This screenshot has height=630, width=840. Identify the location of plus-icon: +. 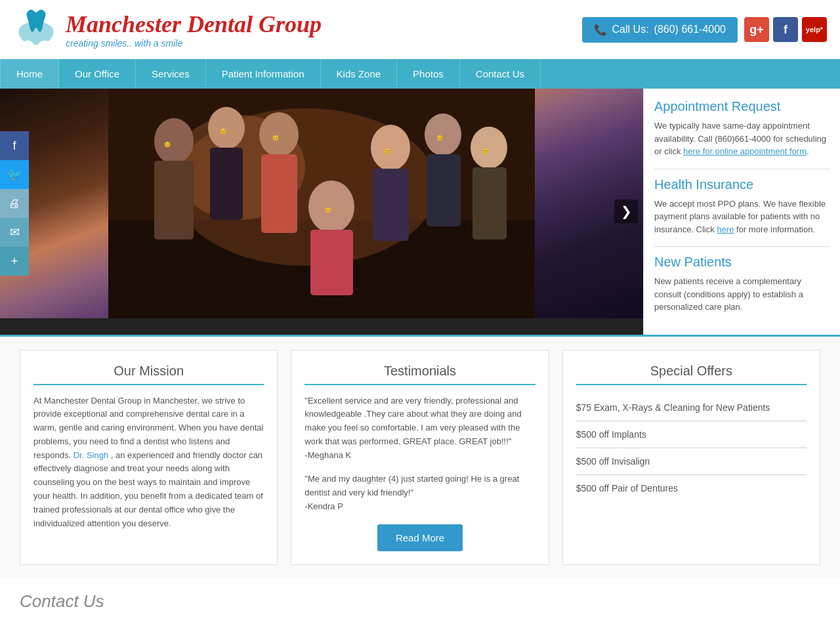
(14, 261).